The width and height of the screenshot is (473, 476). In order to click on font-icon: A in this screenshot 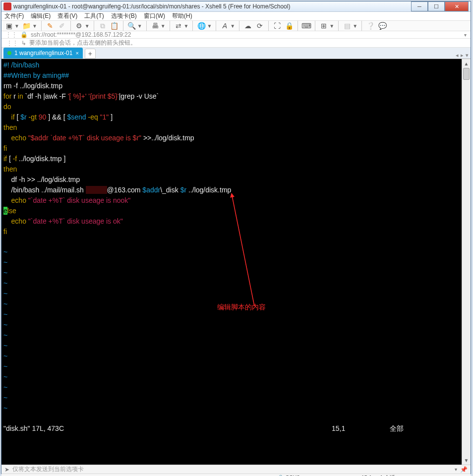, I will do `click(225, 26)`.